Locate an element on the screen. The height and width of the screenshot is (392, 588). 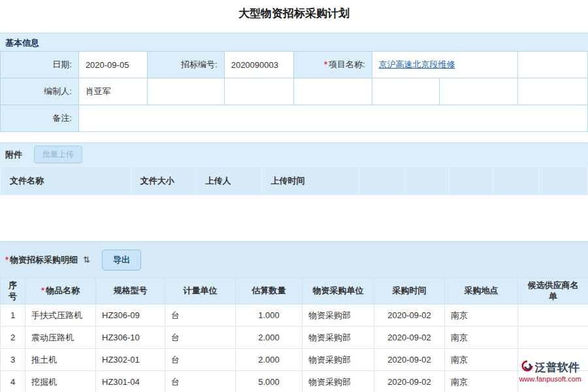
fanpu-logo-icon is located at coordinates (527, 367).